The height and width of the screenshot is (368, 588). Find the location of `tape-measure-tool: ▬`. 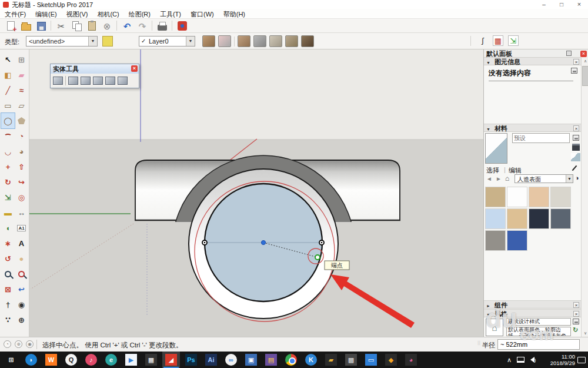

tape-measure-tool: ▬ is located at coordinates (8, 213).